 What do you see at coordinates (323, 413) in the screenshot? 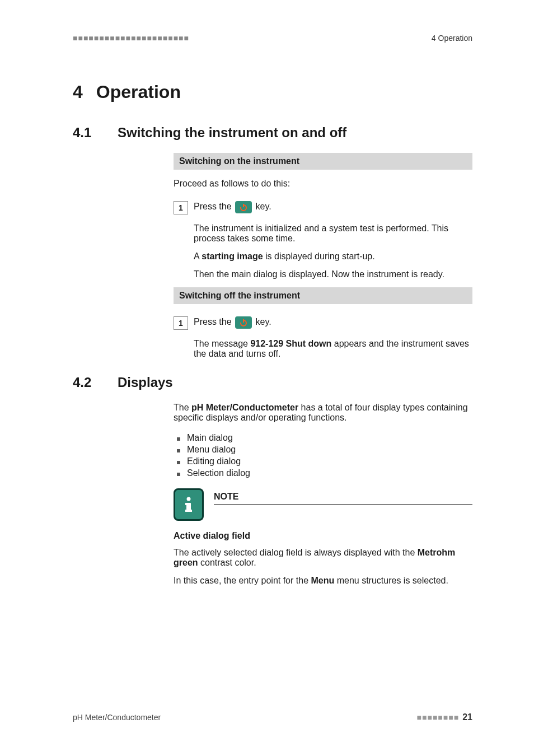
I see `displays-intro: The pH Meter/Conductometer has a total o…` at bounding box center [323, 413].